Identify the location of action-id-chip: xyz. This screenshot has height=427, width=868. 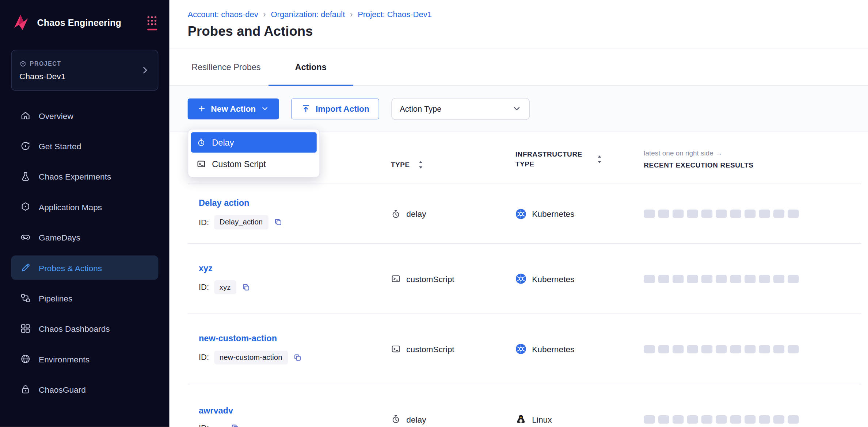
(225, 288).